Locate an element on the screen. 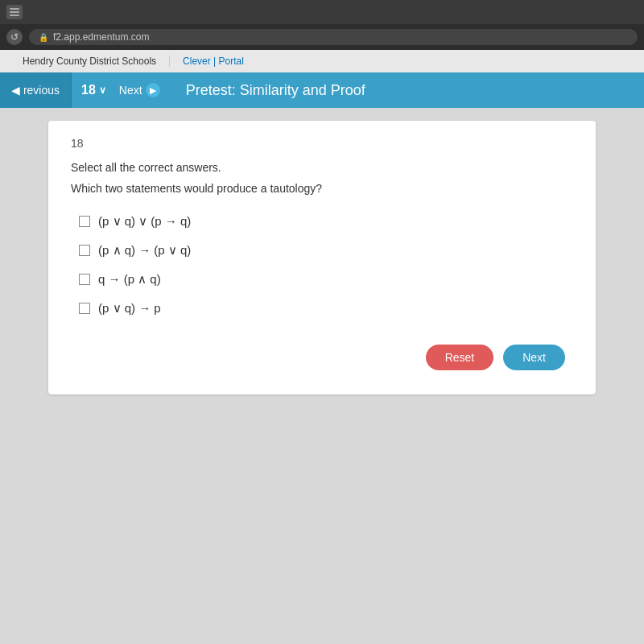  previous-label: ◀ revious is located at coordinates (35, 90).